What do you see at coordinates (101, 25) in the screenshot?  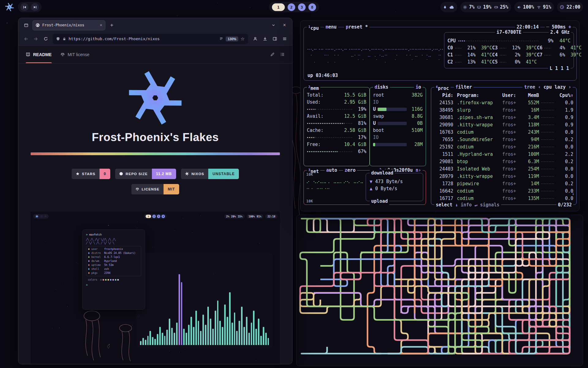 I see `tab-close-icon: ×` at bounding box center [101, 25].